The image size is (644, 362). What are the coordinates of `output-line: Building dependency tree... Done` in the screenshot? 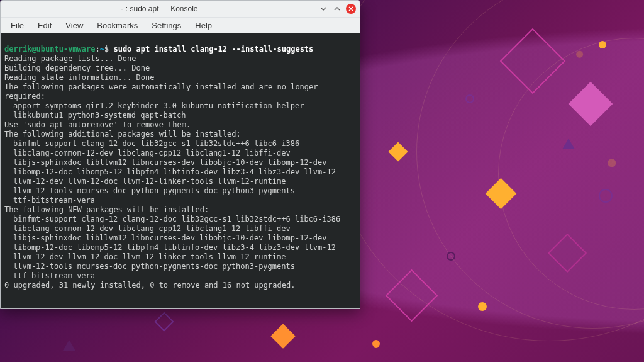 It's located at (77, 68).